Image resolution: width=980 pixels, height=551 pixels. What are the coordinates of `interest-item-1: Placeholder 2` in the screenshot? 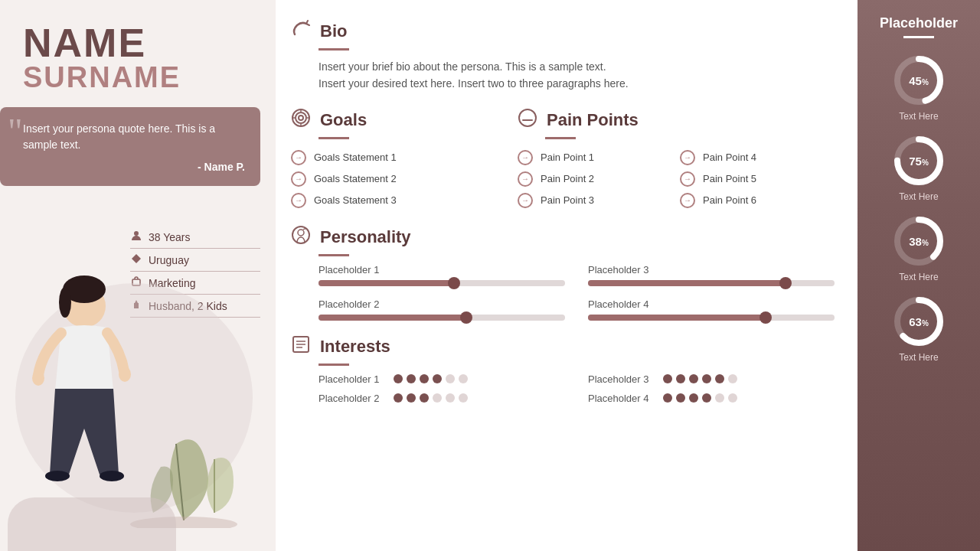 It's located at (442, 398).